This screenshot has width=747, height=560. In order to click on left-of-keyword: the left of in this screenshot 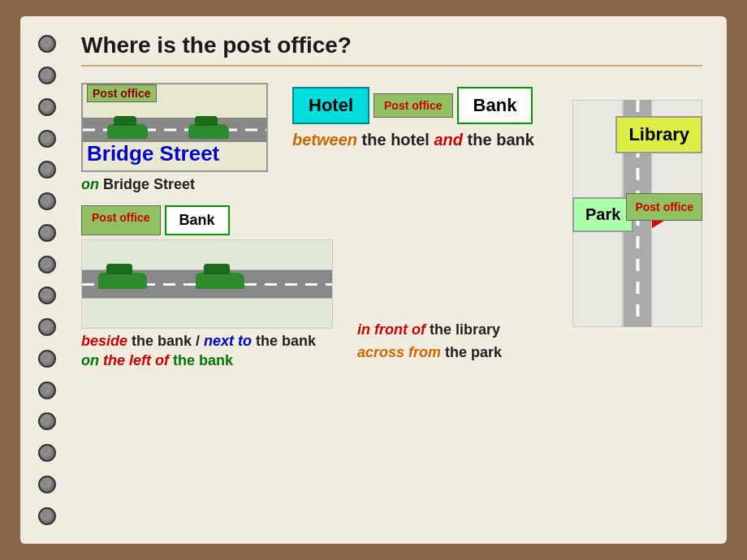, I will do `click(136, 360)`.